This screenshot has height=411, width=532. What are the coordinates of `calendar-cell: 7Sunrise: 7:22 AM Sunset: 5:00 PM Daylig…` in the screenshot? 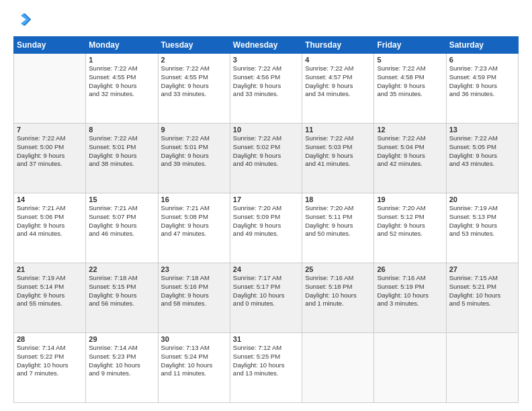 It's located at (50, 158).